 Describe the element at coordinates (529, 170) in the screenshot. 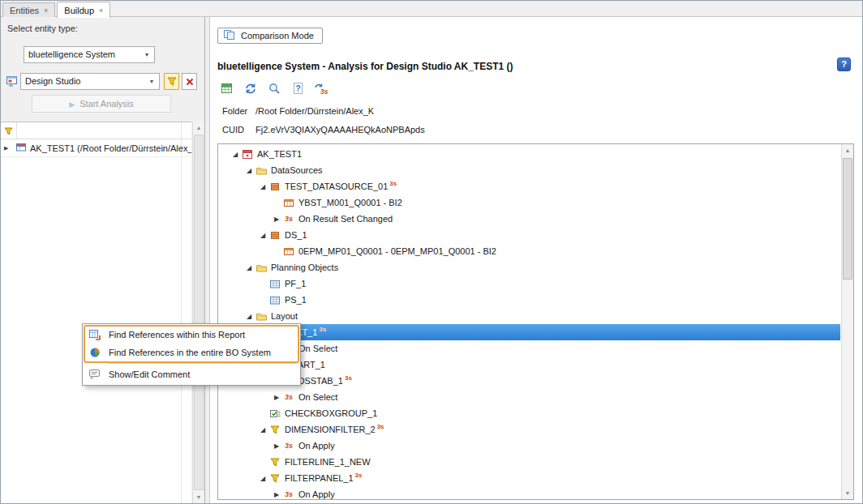

I see `tree-item-datasources: ◢DataSources` at that location.